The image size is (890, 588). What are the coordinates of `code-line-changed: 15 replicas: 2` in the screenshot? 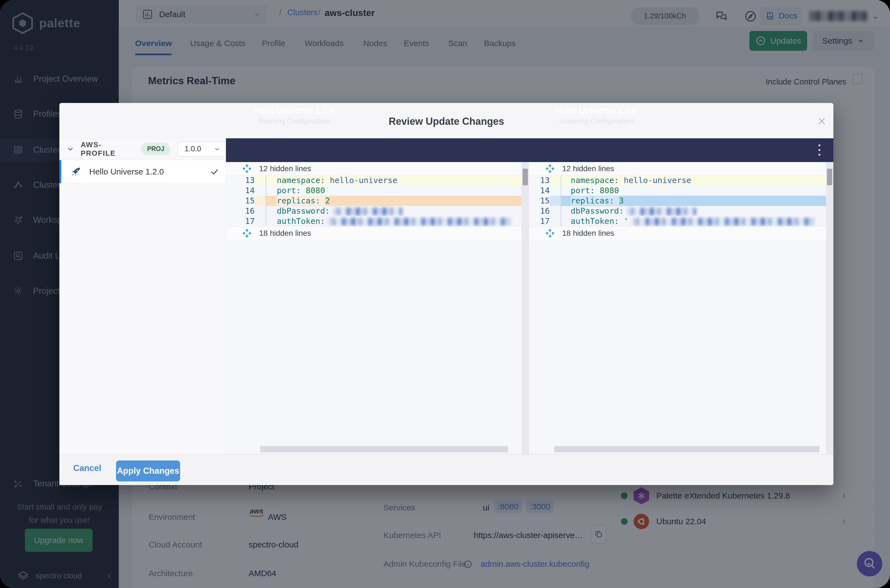 It's located at (374, 201).